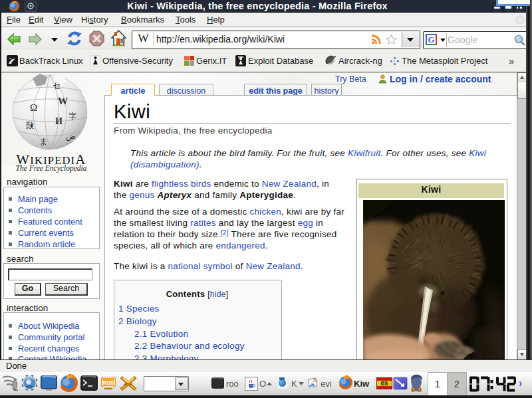 The height and width of the screenshot is (398, 532). I want to click on svg-text: Ω, so click(33, 108).